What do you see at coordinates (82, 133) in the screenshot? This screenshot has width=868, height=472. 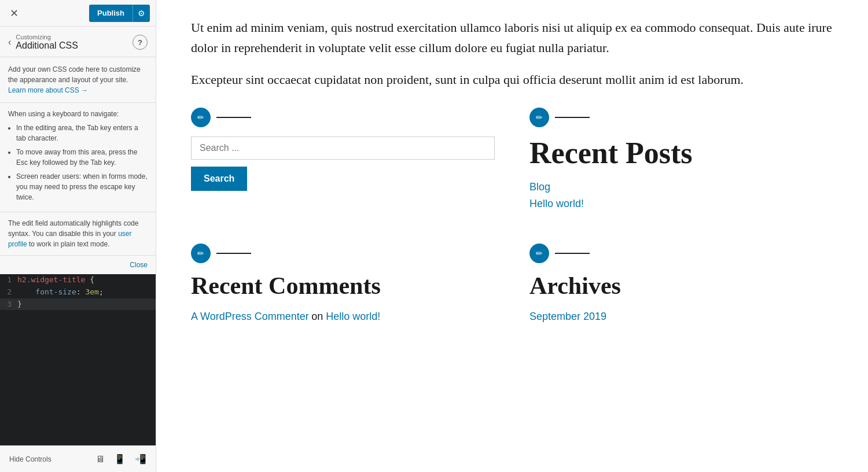 I see `list-item: In the editing area, the Tab key enters …` at bounding box center [82, 133].